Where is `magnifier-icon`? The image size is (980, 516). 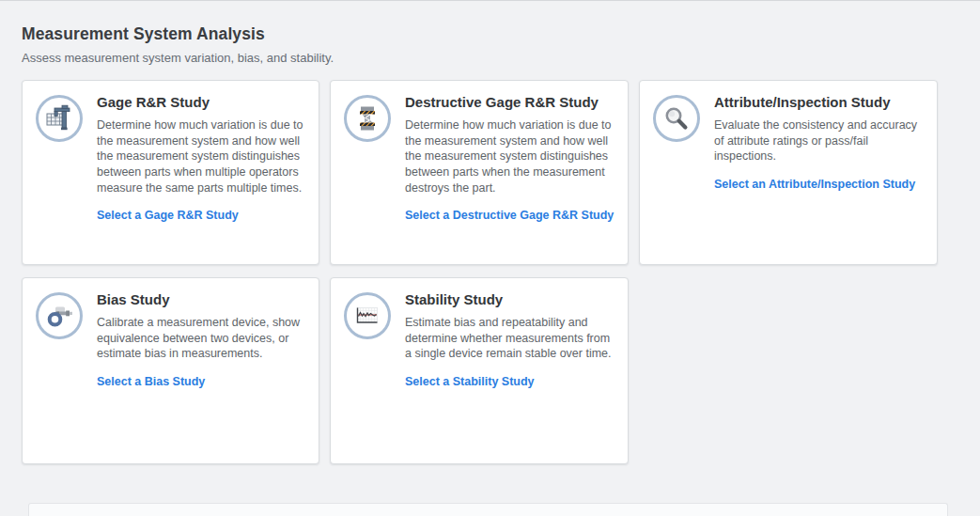
magnifier-icon is located at coordinates (677, 118).